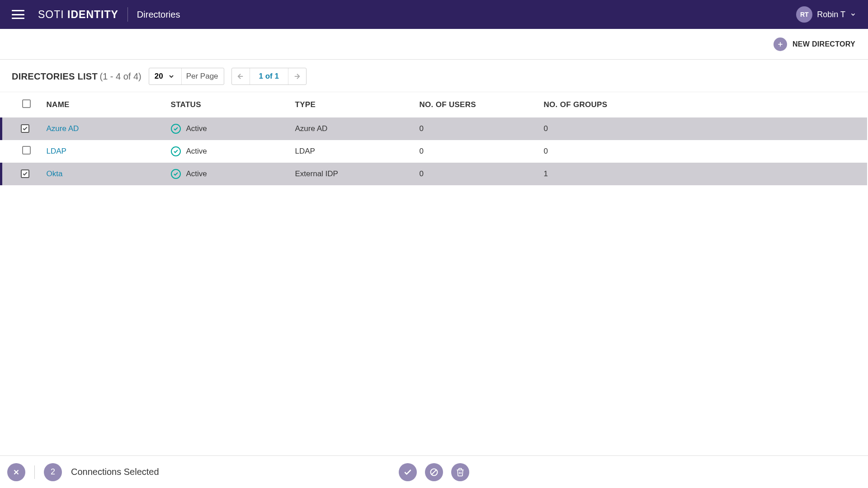 Image resolution: width=868 pixels, height=488 pixels. Describe the element at coordinates (434, 105) in the screenshot. I see `table-header-row: NAME STATUS TYPE NO. OF USERS NO. OF GRO…` at that location.